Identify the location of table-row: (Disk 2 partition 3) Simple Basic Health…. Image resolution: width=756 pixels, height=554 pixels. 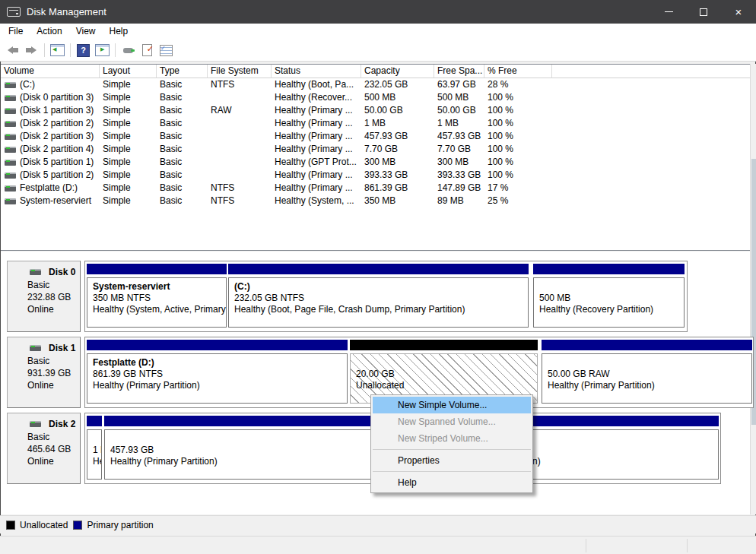
(376, 137).